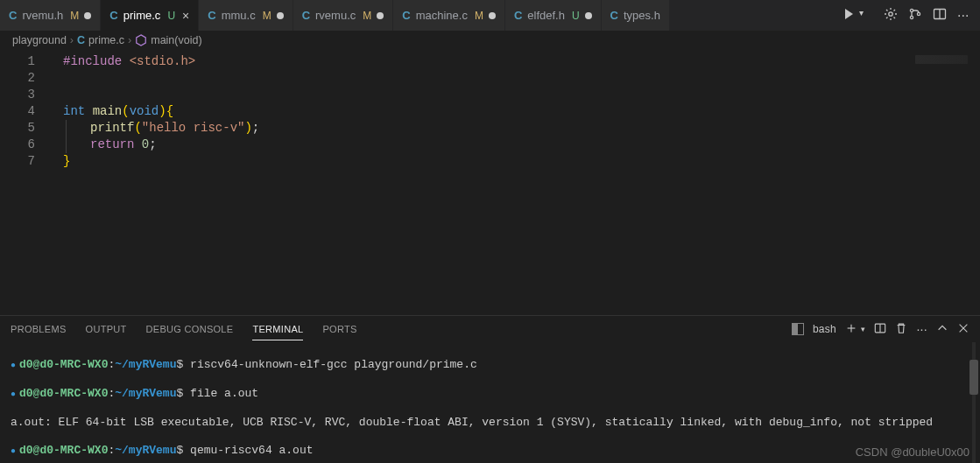 This screenshot has width=980, height=463. What do you see at coordinates (343, 16) in the screenshot?
I see `tab-rvemu-c: C rvemu.c M` at bounding box center [343, 16].